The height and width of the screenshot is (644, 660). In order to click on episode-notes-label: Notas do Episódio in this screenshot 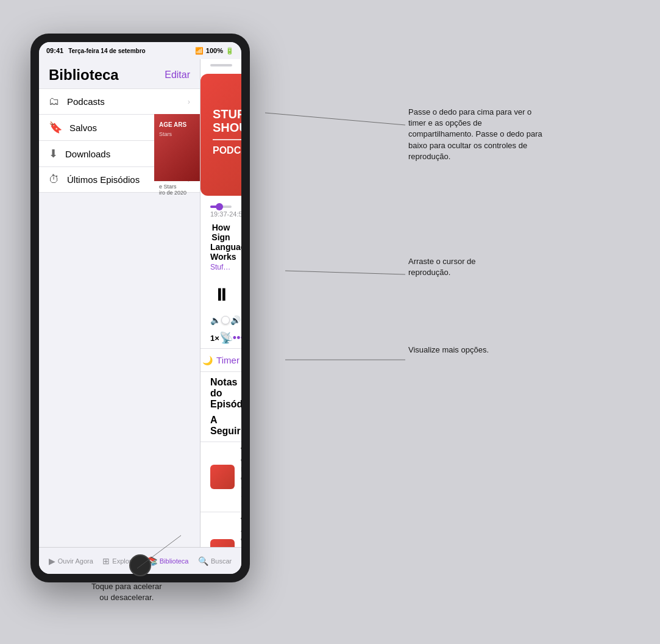, I will do `click(225, 393)`.